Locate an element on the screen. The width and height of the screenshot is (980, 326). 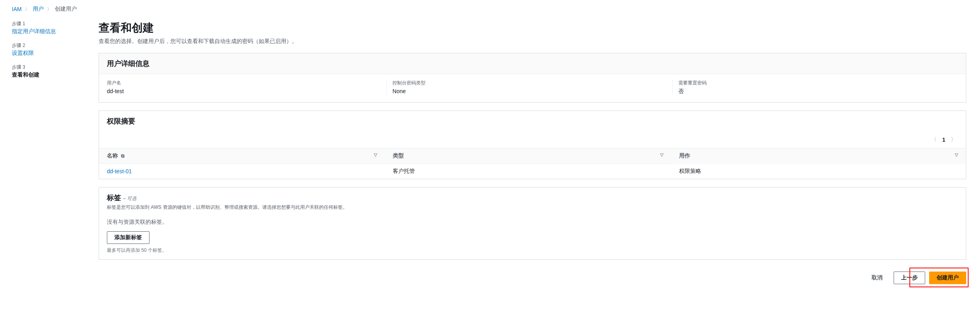
breadcrumb-current: 创建用户 is located at coordinates (66, 9).